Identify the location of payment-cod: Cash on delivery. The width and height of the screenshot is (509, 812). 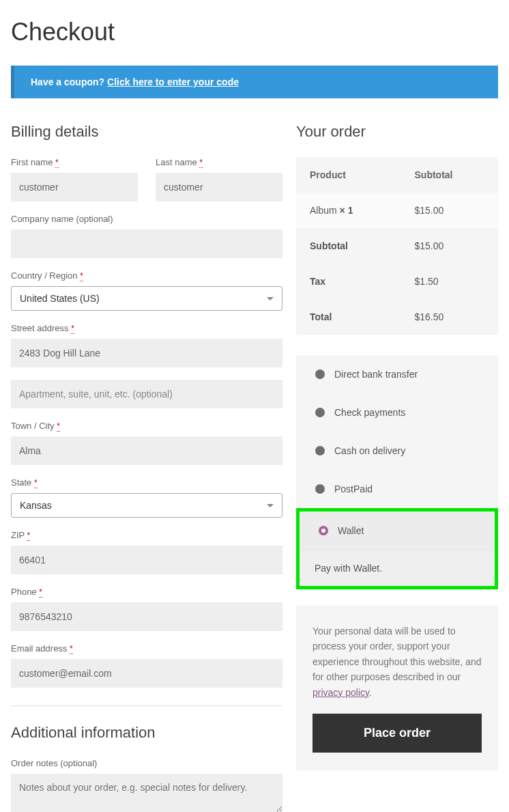
(397, 451).